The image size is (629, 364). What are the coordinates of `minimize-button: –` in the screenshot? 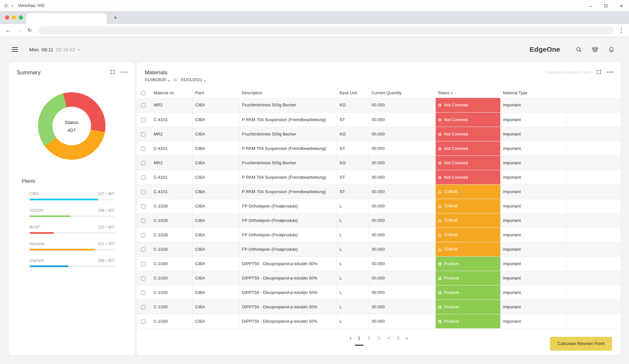 It's located at (590, 6).